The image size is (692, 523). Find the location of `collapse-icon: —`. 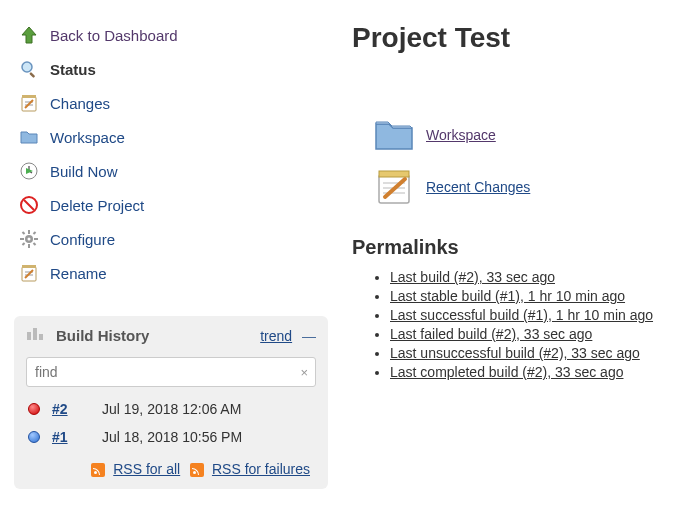

collapse-icon: — is located at coordinates (309, 336).